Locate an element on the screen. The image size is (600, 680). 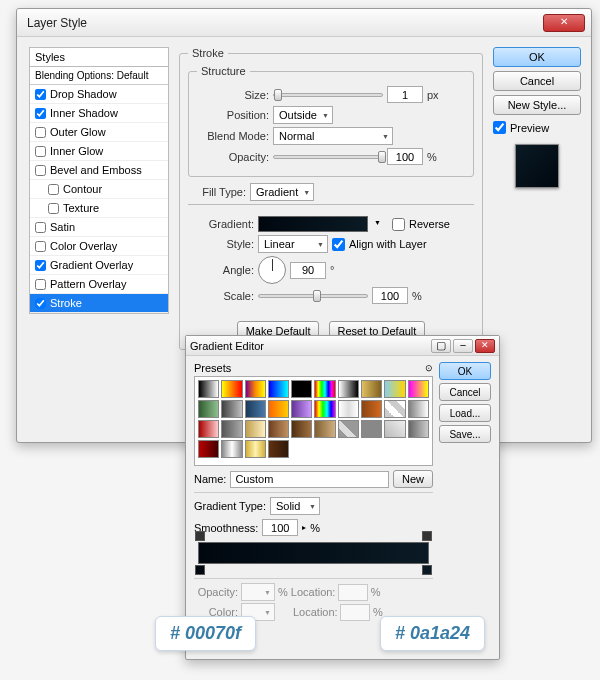
stop-opacity-dropdown is located at coordinates (258, 592).